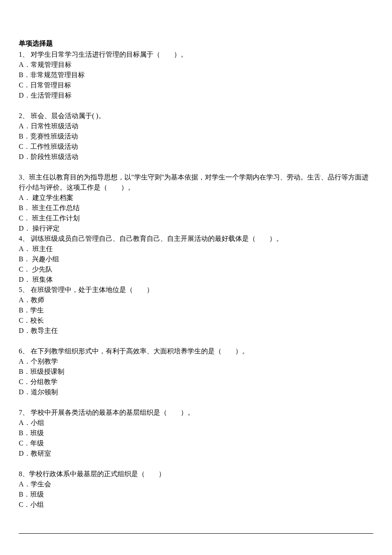  Describe the element at coordinates (196, 474) in the screenshot. I see `question-stem: 8、学校行政体系中最基层的正式组织是（ ）` at that location.